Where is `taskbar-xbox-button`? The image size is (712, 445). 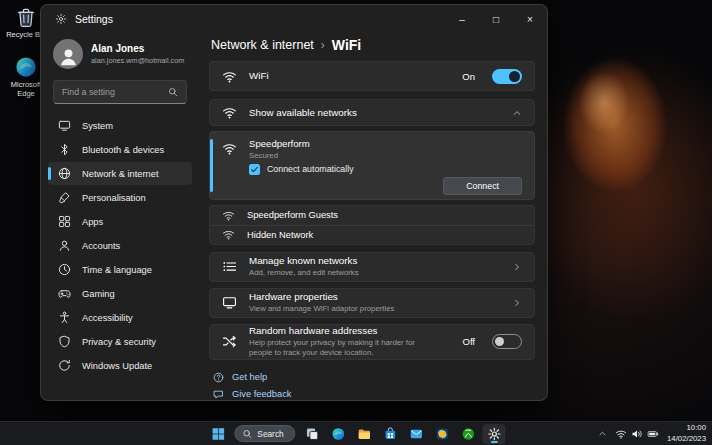 taskbar-xbox-button is located at coordinates (468, 434).